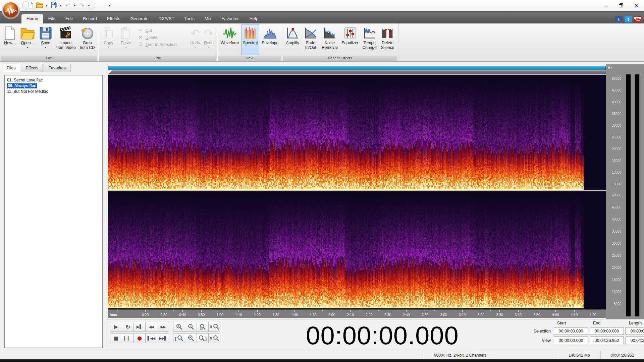 Image resolution: width=644 pixels, height=362 pixels. Describe the element at coordinates (108, 48) in the screenshot. I see `copy-dropdown-arrow: ▾` at that location.